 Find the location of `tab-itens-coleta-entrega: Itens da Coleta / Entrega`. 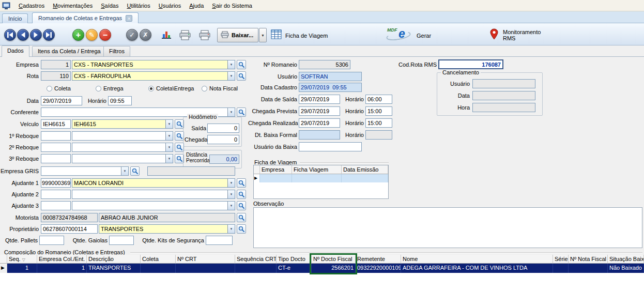

tab-itens-coleta-entrega: Itens da Coleta / Entrega is located at coordinates (69, 51).